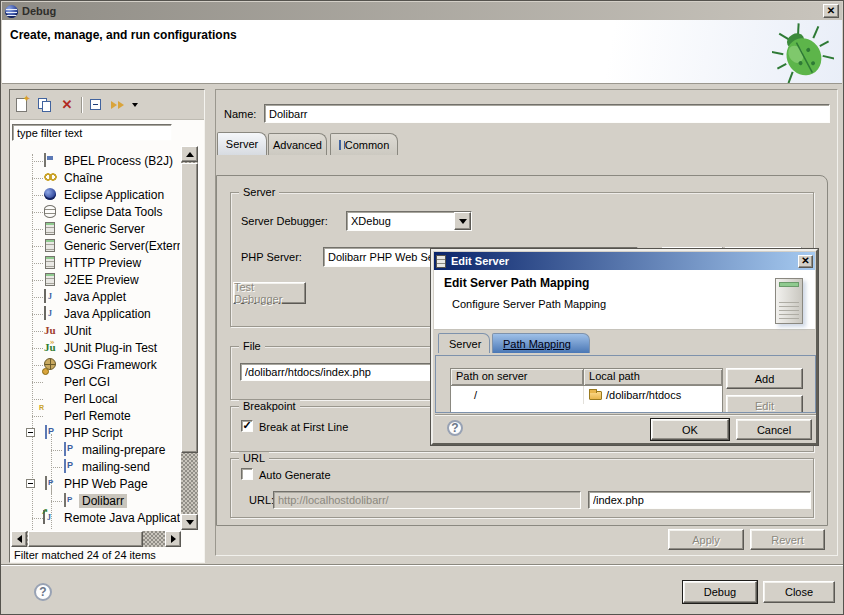 Image resolution: width=844 pixels, height=615 pixels. Describe the element at coordinates (262, 500) in the screenshot. I see `url-label: URL:` at that location.